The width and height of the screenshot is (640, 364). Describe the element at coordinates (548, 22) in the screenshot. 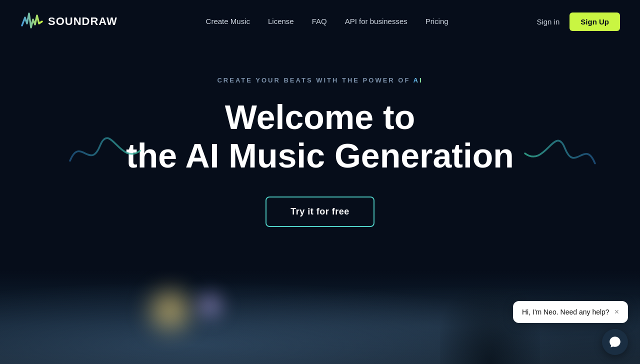

I see `sign-in-link: Sign in` at that location.